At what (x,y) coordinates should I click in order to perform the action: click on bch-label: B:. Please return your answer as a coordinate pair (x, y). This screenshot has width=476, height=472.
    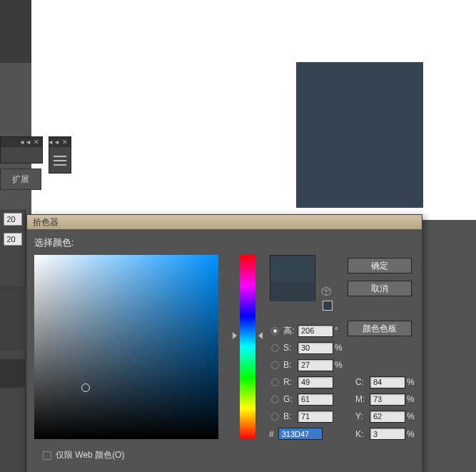
    Looking at the image, I should click on (290, 416).